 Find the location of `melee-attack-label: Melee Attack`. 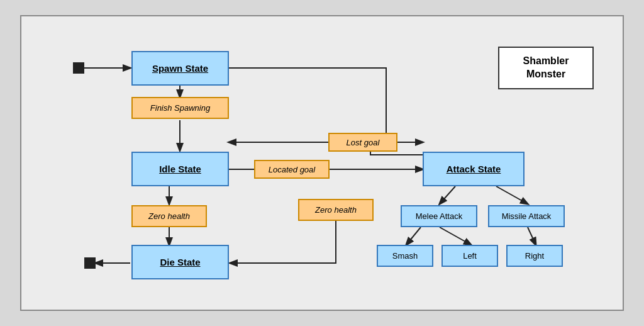

melee-attack-label: Melee Attack is located at coordinates (439, 216).